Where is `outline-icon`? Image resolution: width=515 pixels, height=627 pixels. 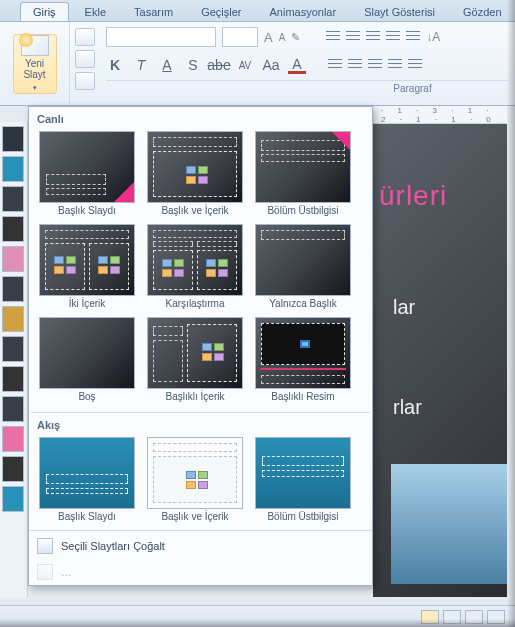 outline-icon is located at coordinates (45, 572).